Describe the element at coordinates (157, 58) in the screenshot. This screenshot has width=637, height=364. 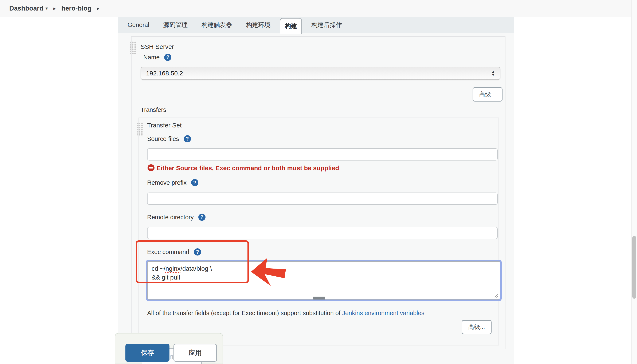
I see `name-label: Name ?` at that location.